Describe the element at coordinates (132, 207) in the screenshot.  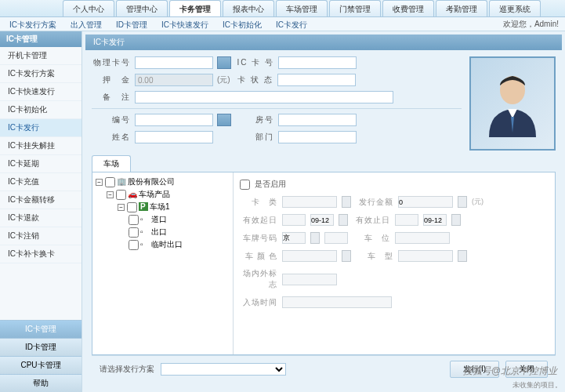
I see `tree-cb-l2` at that location.